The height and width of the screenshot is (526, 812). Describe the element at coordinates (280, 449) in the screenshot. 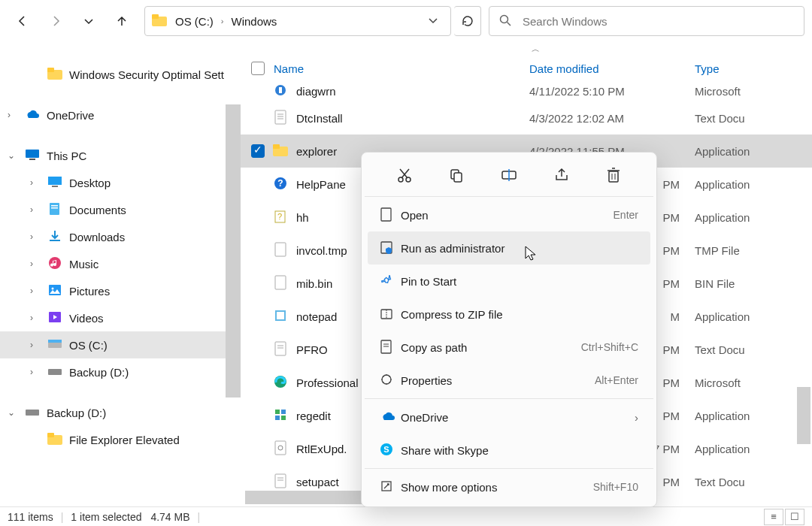

I see `dll-icon` at that location.